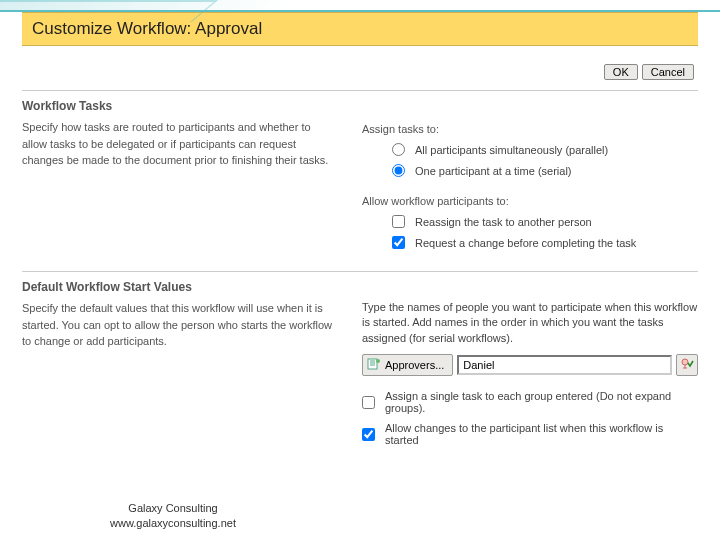 This screenshot has width=720, height=540. Describe the element at coordinates (530, 402) in the screenshot. I see `option-single-task: Assign a single task to each group enter…` at that location.